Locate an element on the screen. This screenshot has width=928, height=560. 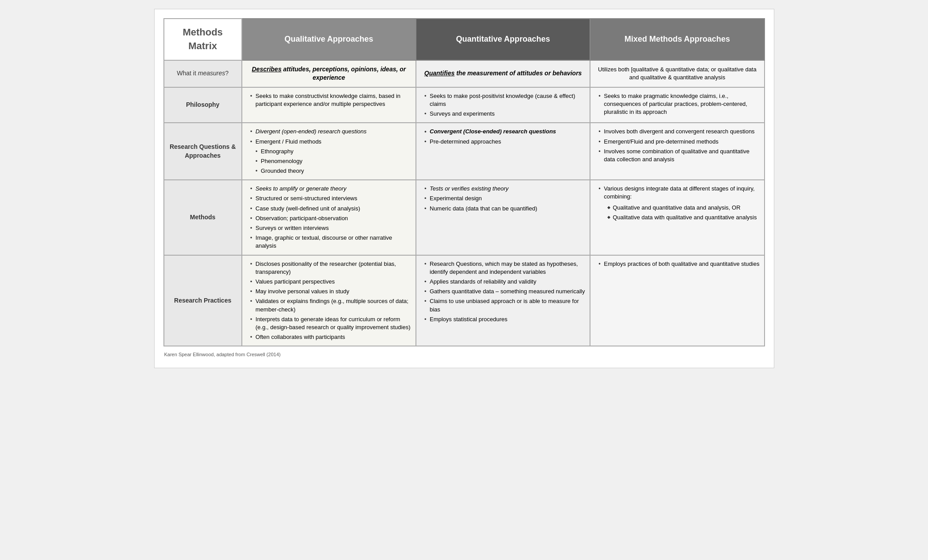
list-item: Qualitative and quantitative data and an… is located at coordinates (683, 208).